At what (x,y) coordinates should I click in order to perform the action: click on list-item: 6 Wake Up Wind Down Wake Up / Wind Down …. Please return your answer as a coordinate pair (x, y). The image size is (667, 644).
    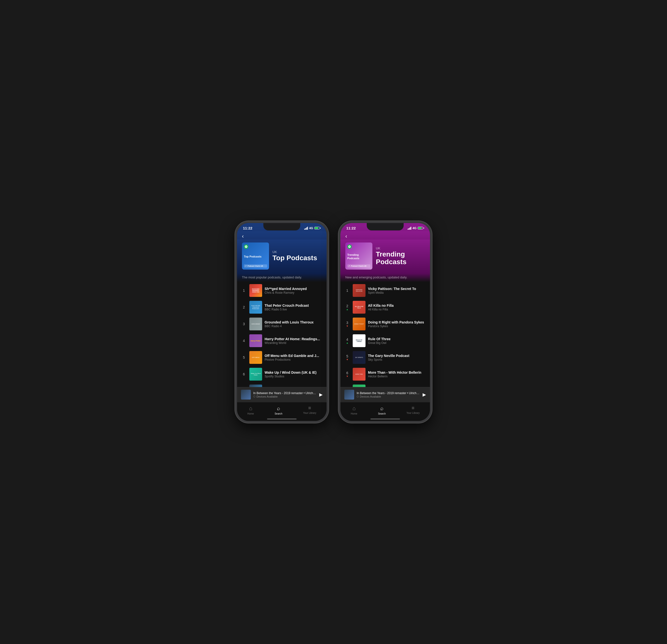
    Looking at the image, I should click on (282, 374).